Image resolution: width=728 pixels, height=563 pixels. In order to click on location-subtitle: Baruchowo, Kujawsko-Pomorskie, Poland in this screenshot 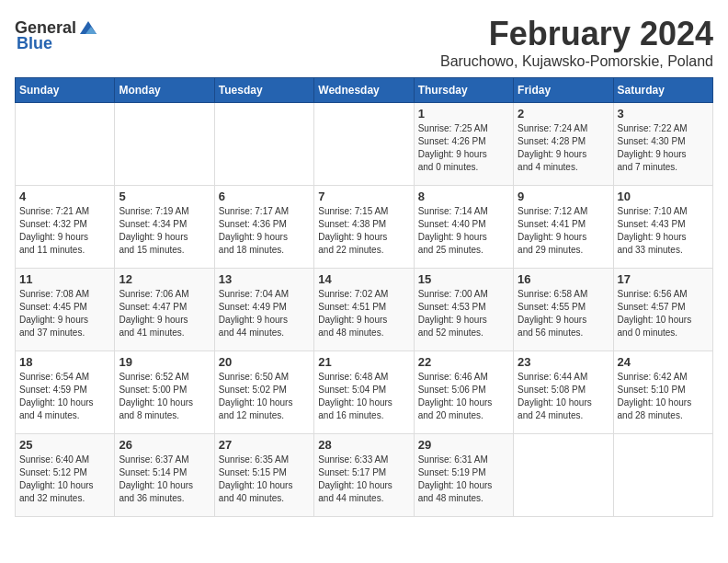, I will do `click(577, 62)`.